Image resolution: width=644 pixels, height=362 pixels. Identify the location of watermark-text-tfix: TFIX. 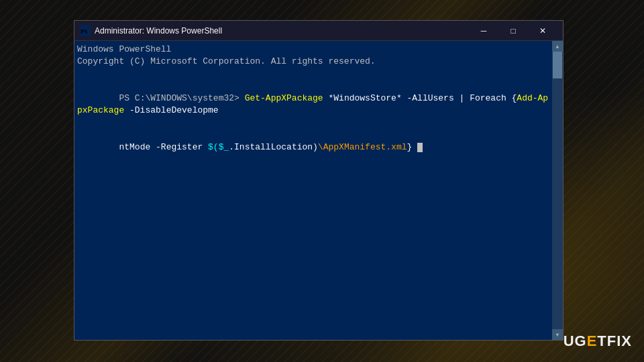
(614, 341).